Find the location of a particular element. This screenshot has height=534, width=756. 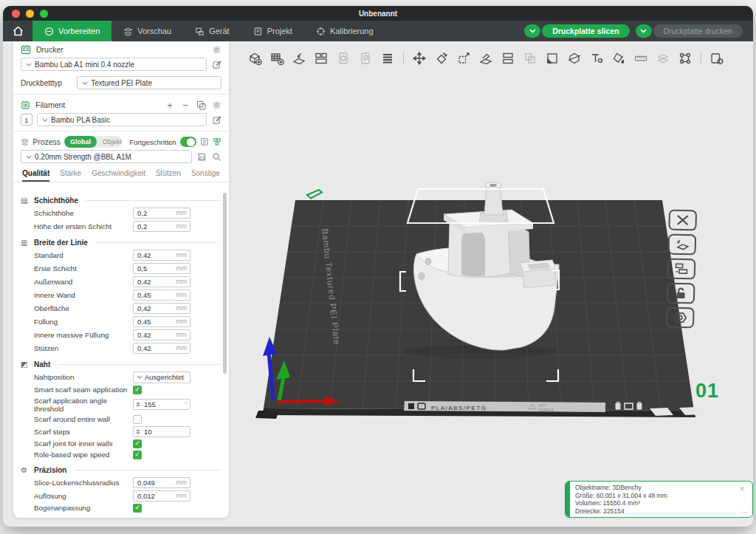

setting-row: Oberfläche 0,42mm is located at coordinates (121, 308).